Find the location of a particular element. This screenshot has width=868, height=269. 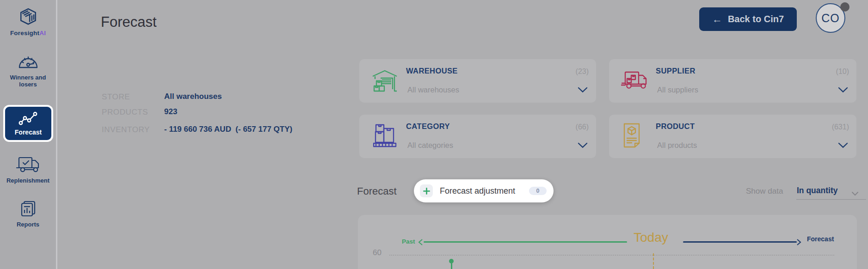

filter-title: WAREHOUSE is located at coordinates (432, 71).